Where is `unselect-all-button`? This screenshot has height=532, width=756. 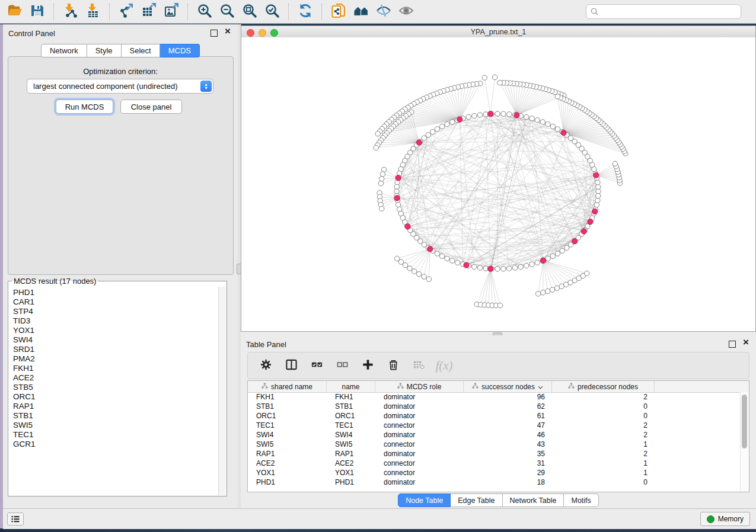 unselect-all-button is located at coordinates (342, 366).